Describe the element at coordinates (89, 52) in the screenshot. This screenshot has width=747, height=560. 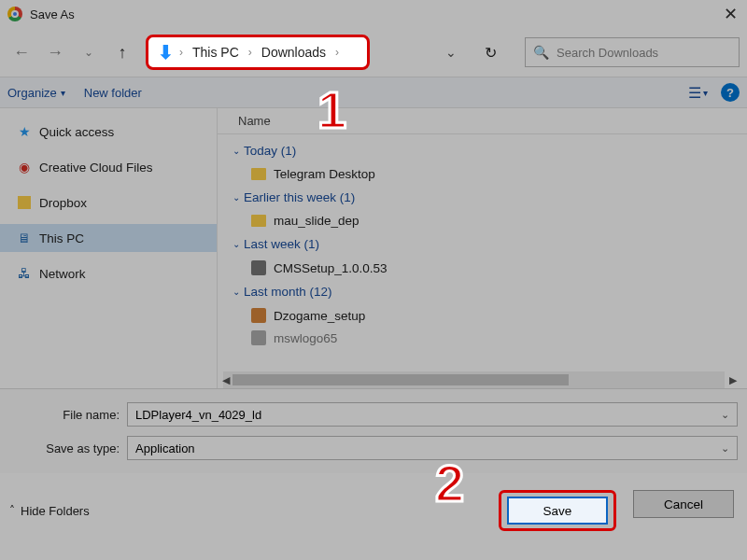
I see `recent-caret-icon: ⌄` at that location.